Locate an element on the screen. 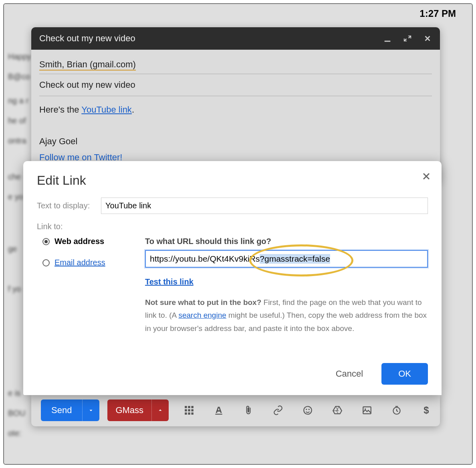 The height and width of the screenshot is (468, 476). search-engine-link: search engine is located at coordinates (202, 315).